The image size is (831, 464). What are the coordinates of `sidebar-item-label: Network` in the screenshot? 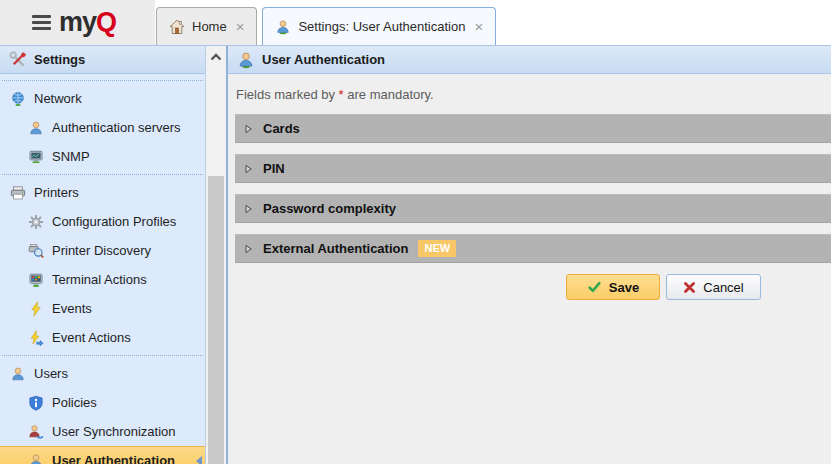 It's located at (58, 98).